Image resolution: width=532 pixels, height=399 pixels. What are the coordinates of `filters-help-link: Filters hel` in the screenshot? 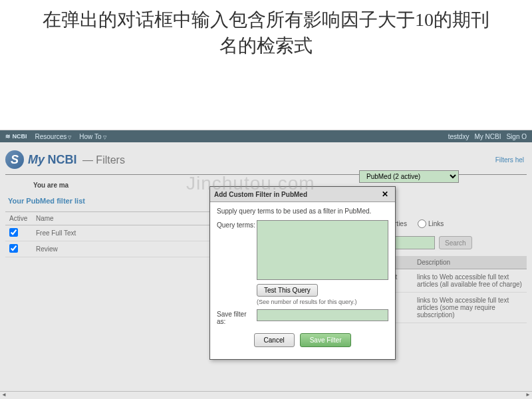 It's located at (509, 160).